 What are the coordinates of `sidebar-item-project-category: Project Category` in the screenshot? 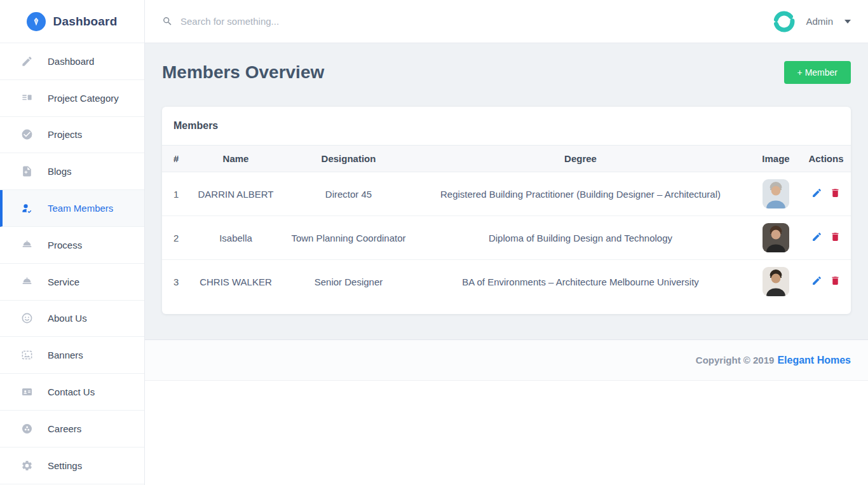 It's located at (72, 99).